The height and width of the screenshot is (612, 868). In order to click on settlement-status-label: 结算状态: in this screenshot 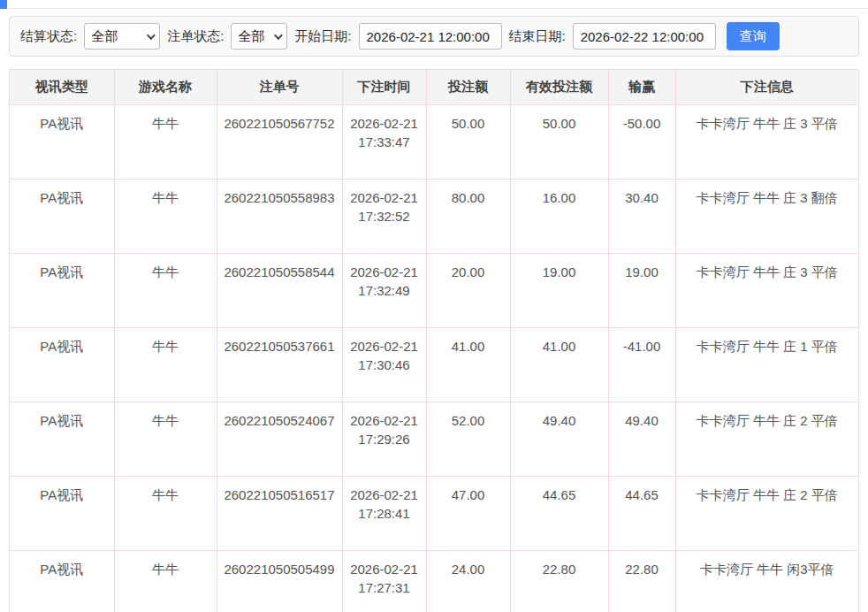, I will do `click(49, 37)`.